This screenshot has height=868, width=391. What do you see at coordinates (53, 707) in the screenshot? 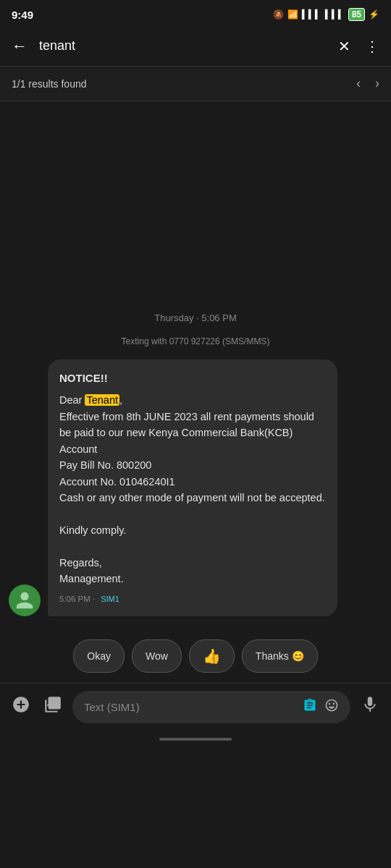
I see `gallery-button` at bounding box center [53, 707].